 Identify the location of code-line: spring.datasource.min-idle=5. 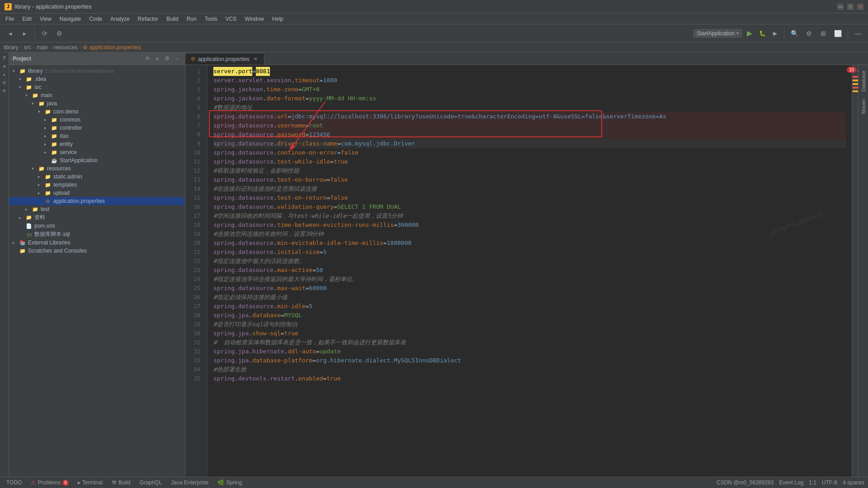
(530, 306).